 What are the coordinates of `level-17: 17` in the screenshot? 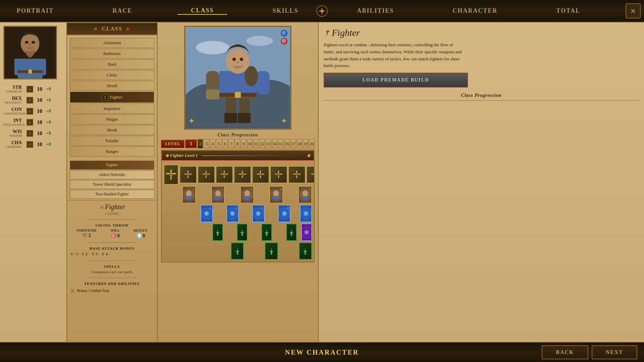 It's located at (293, 144).